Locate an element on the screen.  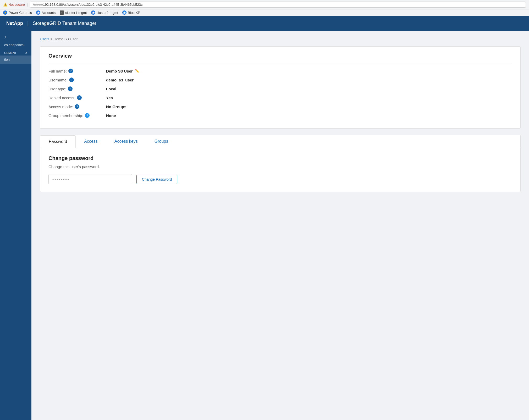
bookmark-power-controls-label: Power Controls is located at coordinates (20, 13).